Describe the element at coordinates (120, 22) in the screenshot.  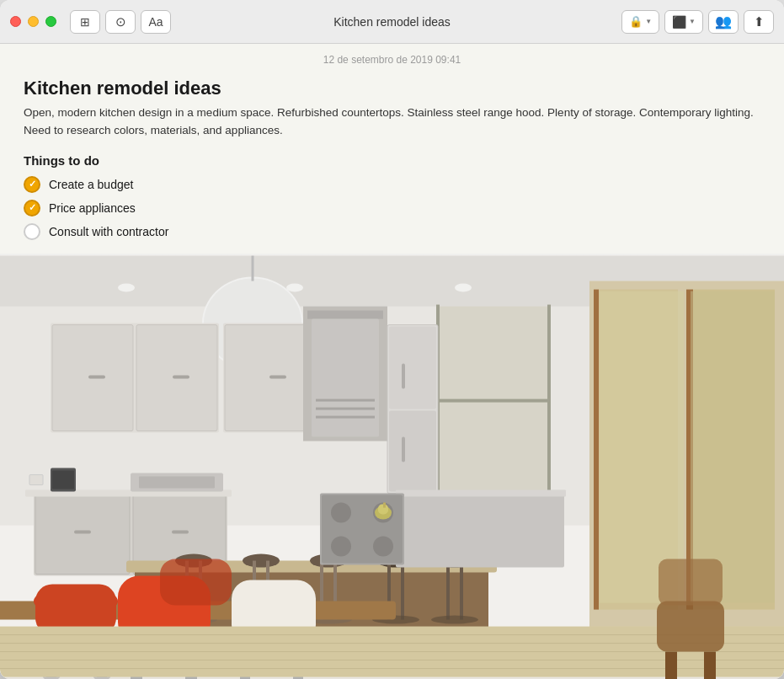
I see `check-button: ⊙` at that location.